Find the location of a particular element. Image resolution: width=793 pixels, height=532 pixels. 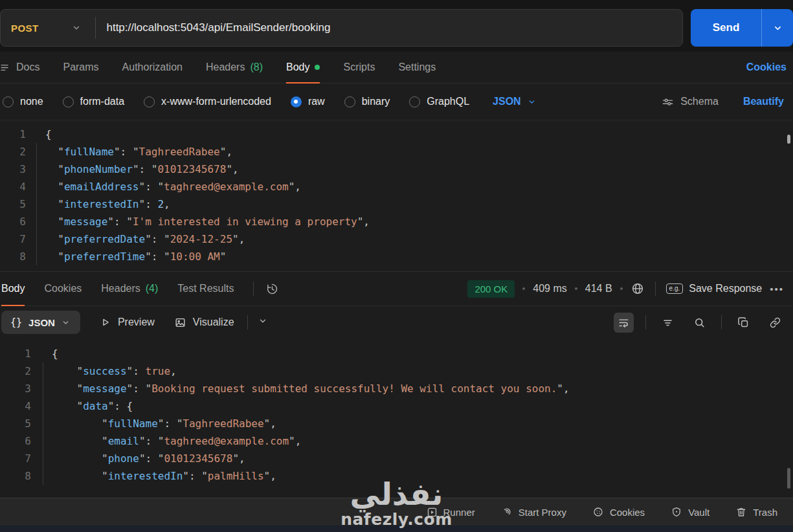

send-split-button: Send is located at coordinates (742, 28).